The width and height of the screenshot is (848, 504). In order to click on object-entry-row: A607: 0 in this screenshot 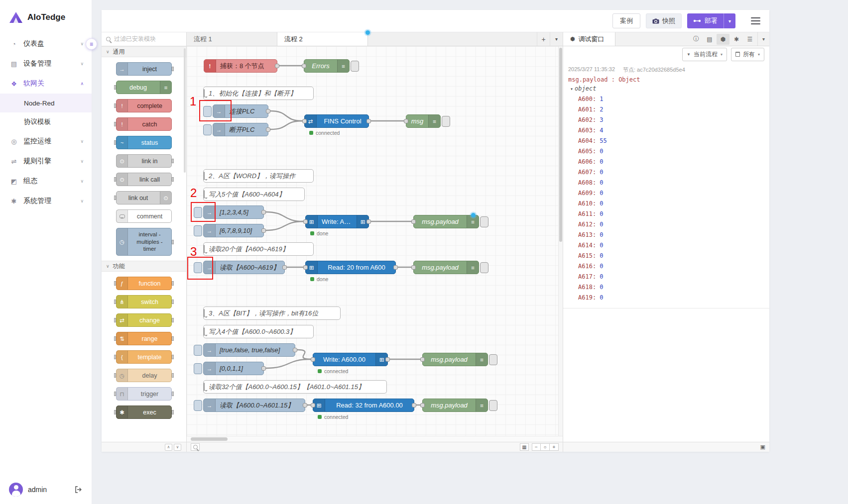, I will do `click(666, 172)`.